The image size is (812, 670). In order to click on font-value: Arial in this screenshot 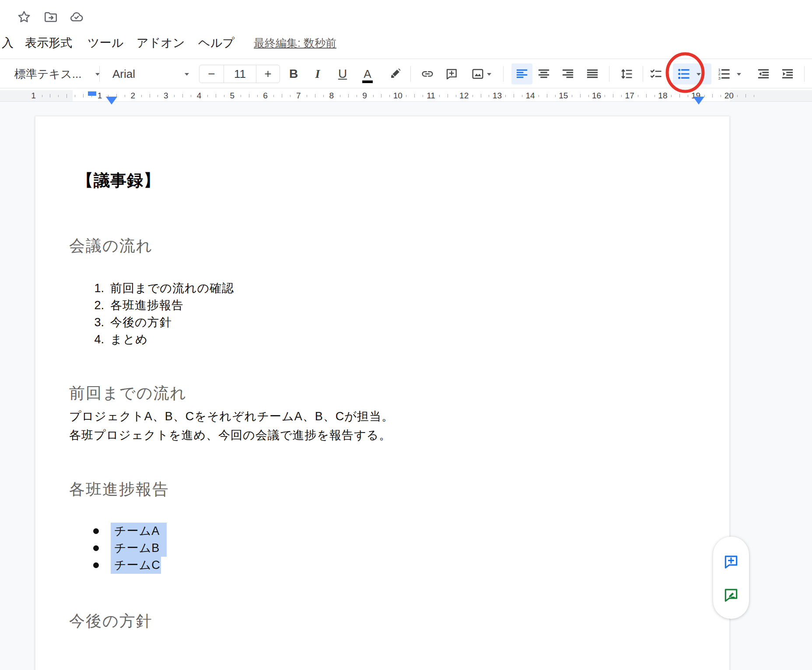, I will do `click(124, 74)`.